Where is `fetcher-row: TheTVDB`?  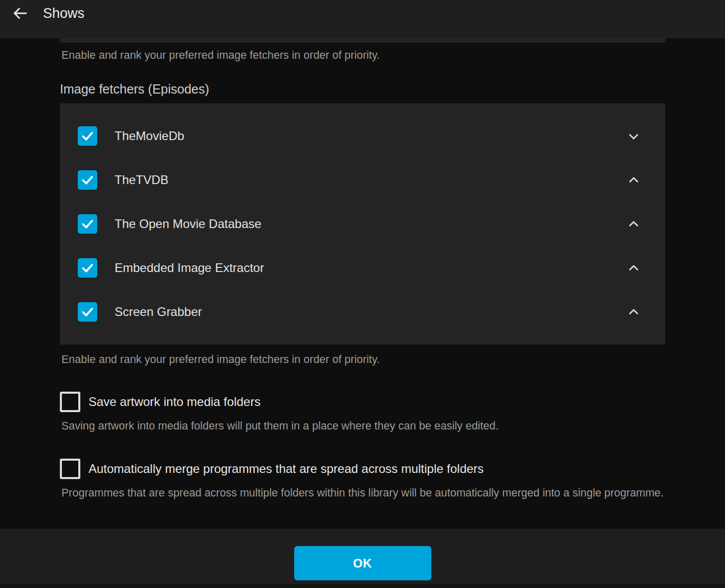 fetcher-row: TheTVDB is located at coordinates (362, 180).